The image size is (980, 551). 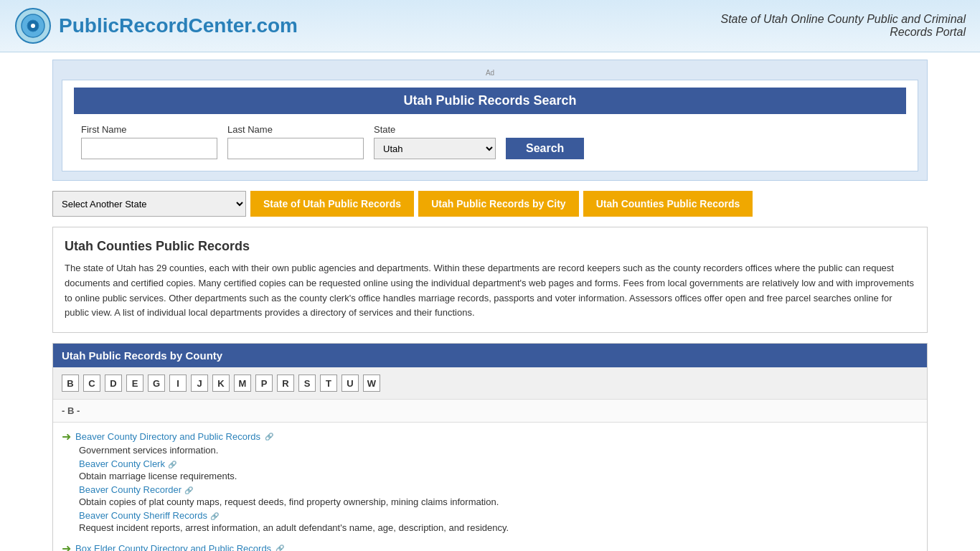 What do you see at coordinates (70, 383) in the screenshot?
I see `letter-btn-b: B` at bounding box center [70, 383].